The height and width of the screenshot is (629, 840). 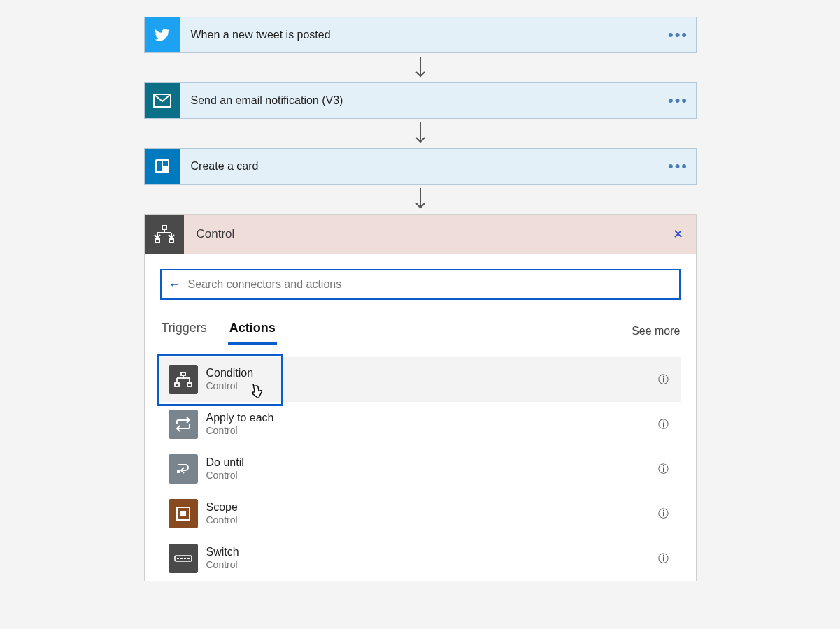 I want to click on picker-tabs: Triggers Actions, so click(x=218, y=331).